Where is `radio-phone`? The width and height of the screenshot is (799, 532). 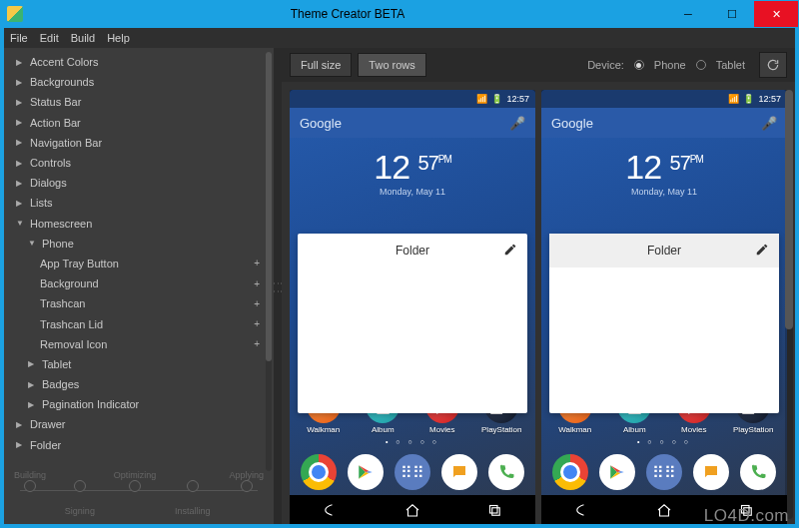 radio-phone is located at coordinates (639, 65).